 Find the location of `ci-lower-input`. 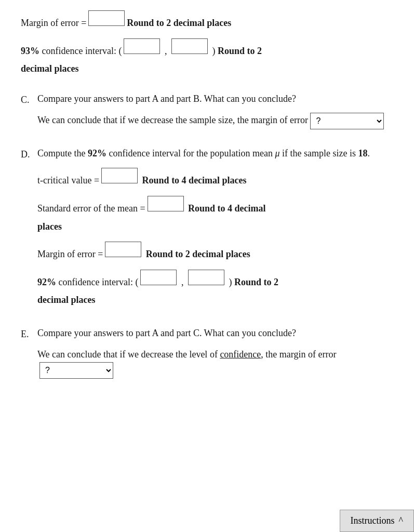

ci-lower-input is located at coordinates (142, 46).